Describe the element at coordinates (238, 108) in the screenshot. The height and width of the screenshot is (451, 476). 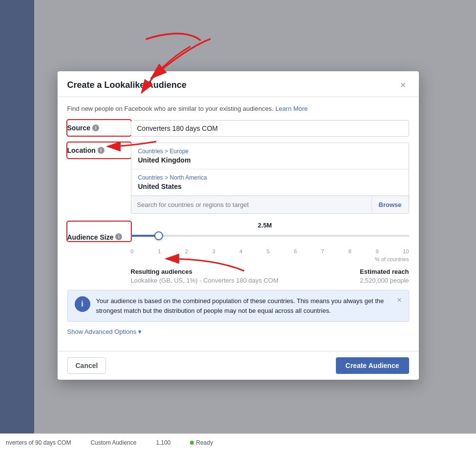
I see `modal-subtitle: Find new people on Facebook who are simi…` at that location.